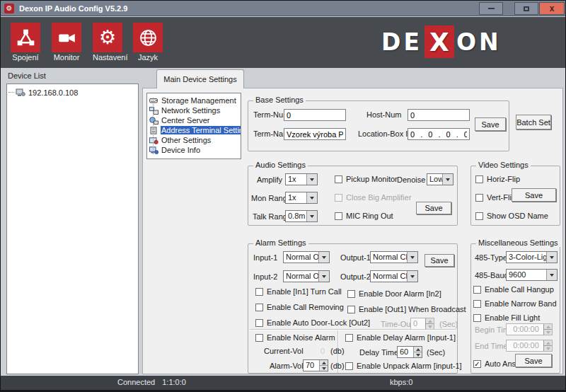  I want to click on delay-time-label: Delay Time, so click(379, 352).